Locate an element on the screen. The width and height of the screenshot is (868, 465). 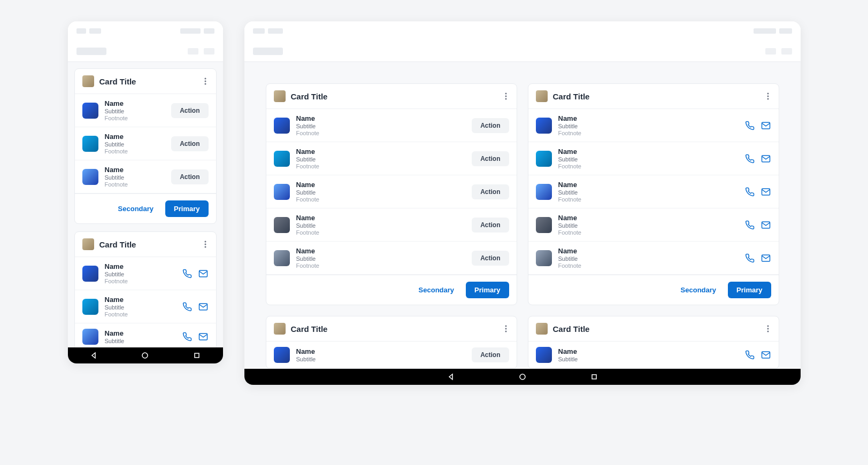
card: Card Title NameSubtitleFootnoteAction Na… is located at coordinates (391, 195).